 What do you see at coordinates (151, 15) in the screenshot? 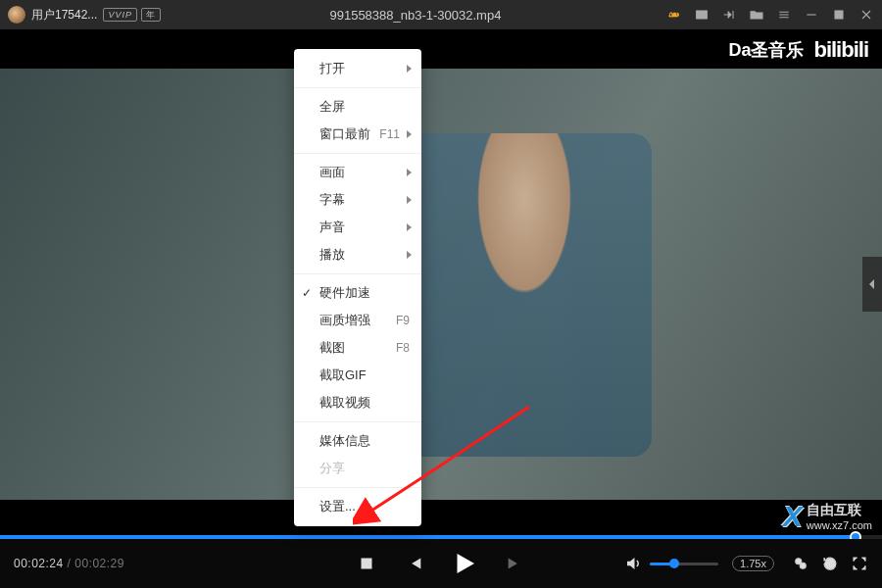
I see `year-badge: 年` at bounding box center [151, 15].